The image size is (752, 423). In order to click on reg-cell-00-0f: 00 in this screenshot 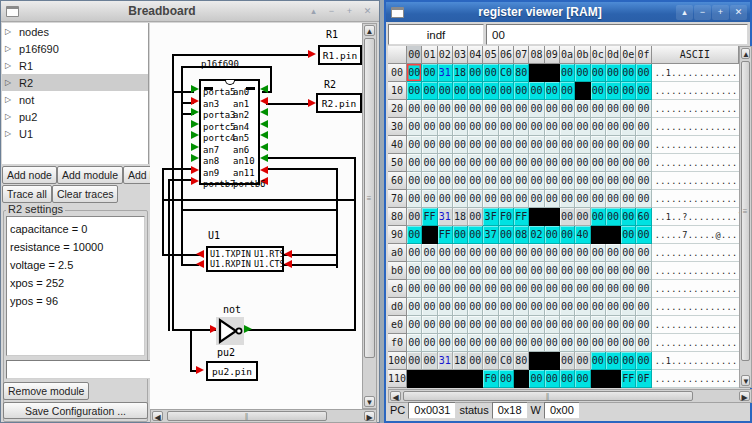, I will do `click(644, 73)`.